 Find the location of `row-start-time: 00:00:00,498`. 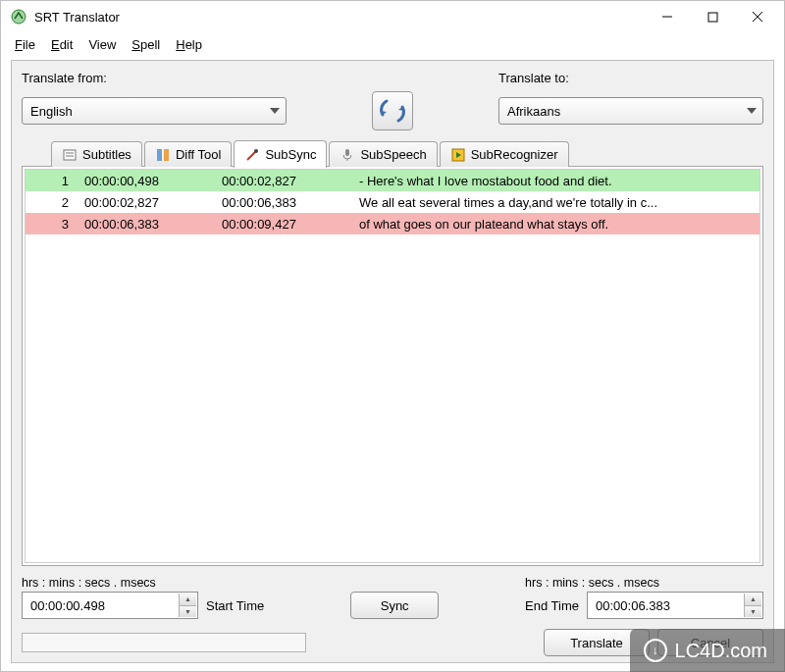

row-start-time: 00:00:00,498 is located at coordinates (153, 181).